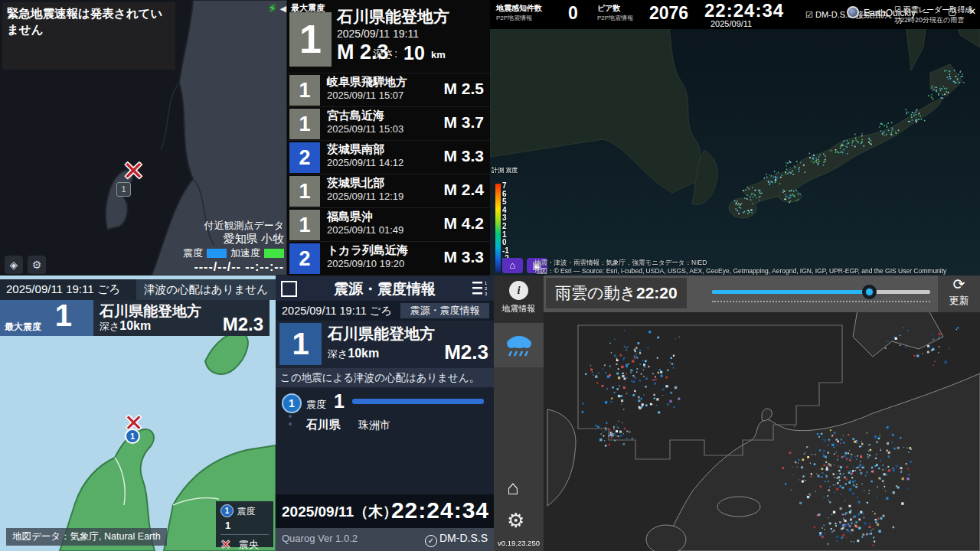 This screenshot has width=980, height=551. What do you see at coordinates (273, 8) in the screenshot?
I see `lightning-icon: ⚡` at bounding box center [273, 8].